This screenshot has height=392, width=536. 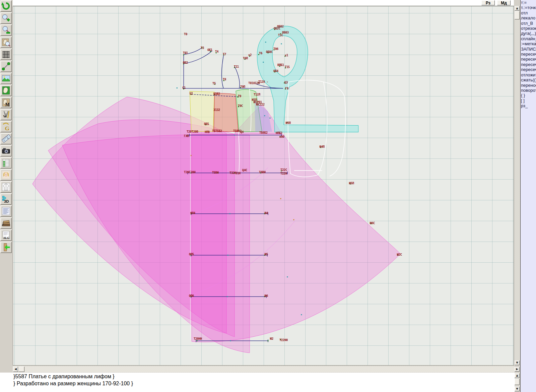 What do you see at coordinates (6, 235) in the screenshot?
I see `alg-icon: ALG` at bounding box center [6, 235].